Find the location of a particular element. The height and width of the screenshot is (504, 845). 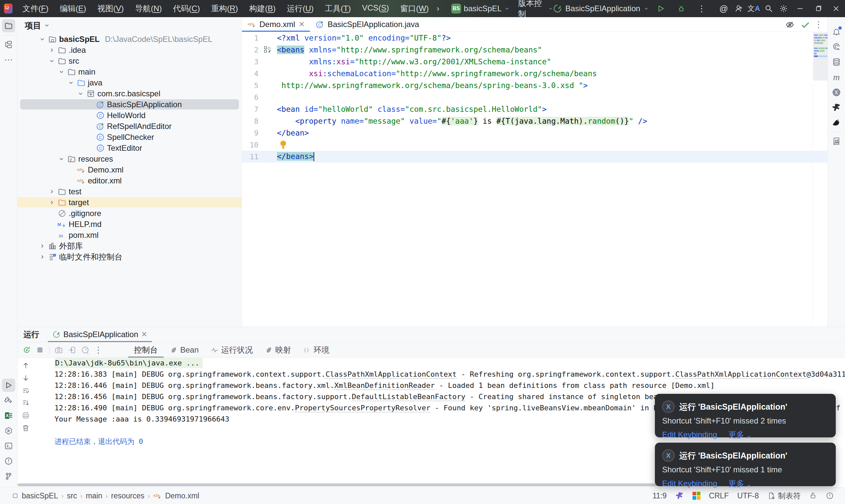

stop-button is located at coordinates (40, 350).